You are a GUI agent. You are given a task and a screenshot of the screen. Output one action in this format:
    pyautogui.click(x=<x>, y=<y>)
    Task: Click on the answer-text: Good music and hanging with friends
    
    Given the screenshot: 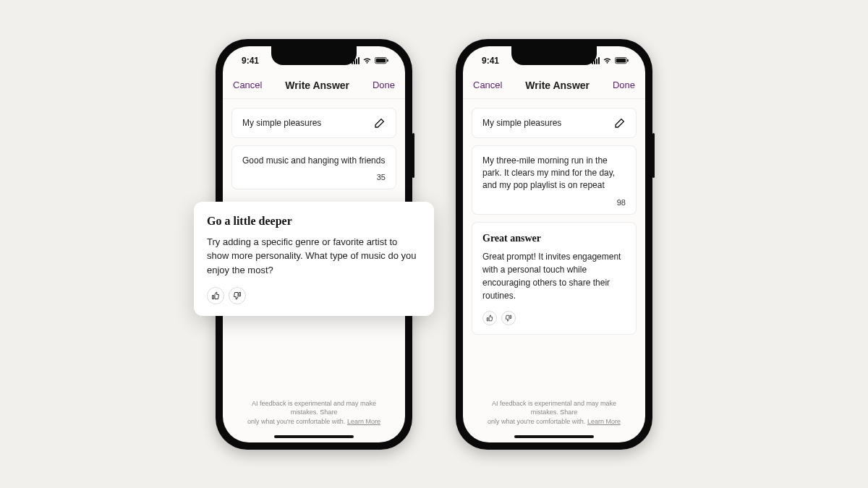 What is the action you would take?
    pyautogui.click(x=314, y=160)
    